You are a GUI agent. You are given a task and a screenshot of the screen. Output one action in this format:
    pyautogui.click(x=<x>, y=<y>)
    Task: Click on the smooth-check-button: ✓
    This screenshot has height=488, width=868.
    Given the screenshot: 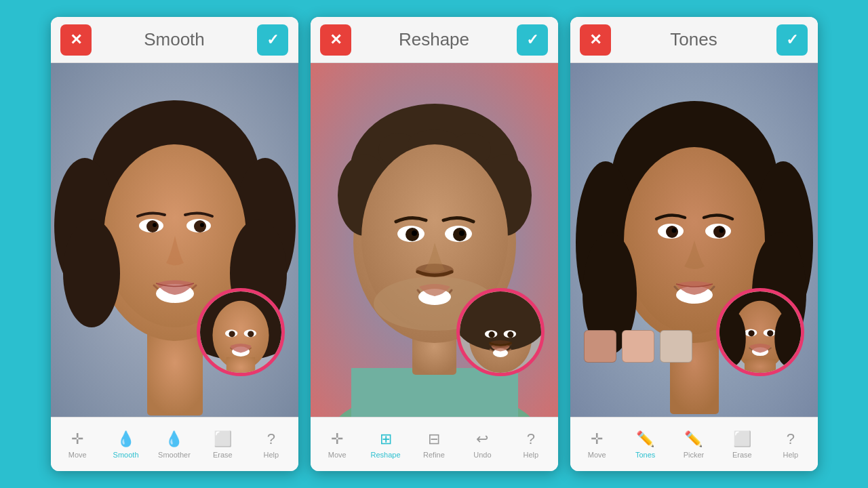 What is the action you would take?
    pyautogui.click(x=273, y=40)
    